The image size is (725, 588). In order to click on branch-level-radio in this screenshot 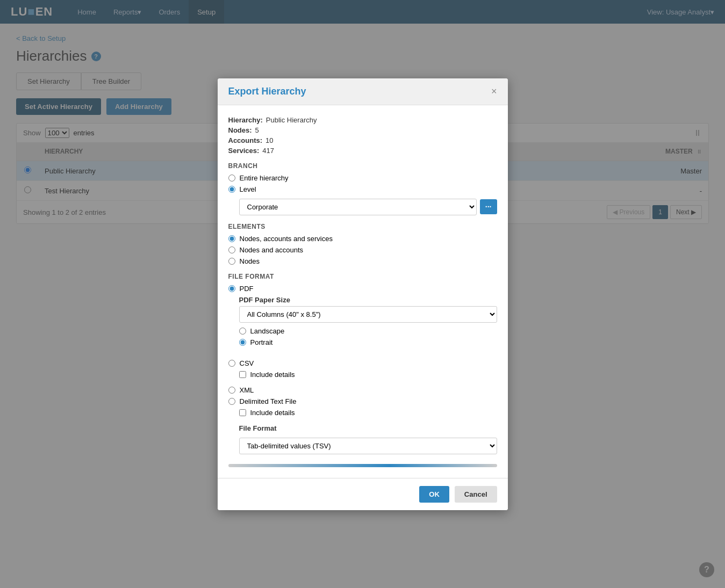, I will do `click(232, 189)`.